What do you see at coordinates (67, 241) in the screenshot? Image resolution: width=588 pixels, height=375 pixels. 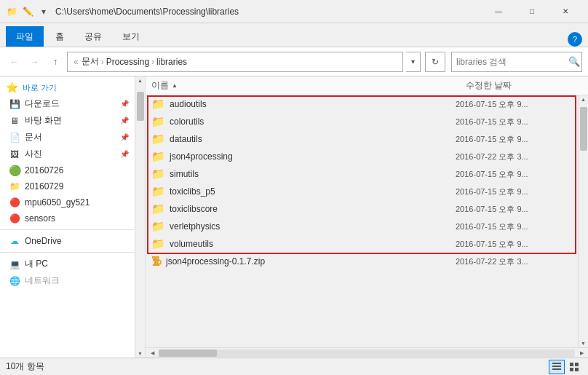 I see `sidebar-item-onedrive: ☁ OneDrive` at bounding box center [67, 241].